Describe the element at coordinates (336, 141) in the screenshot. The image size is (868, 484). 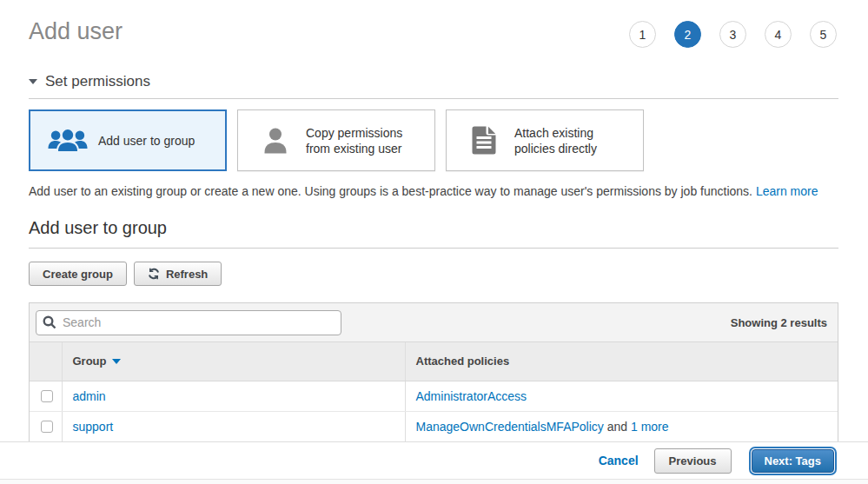
I see `option-copy-permissions: Copy permissions from existing user` at that location.